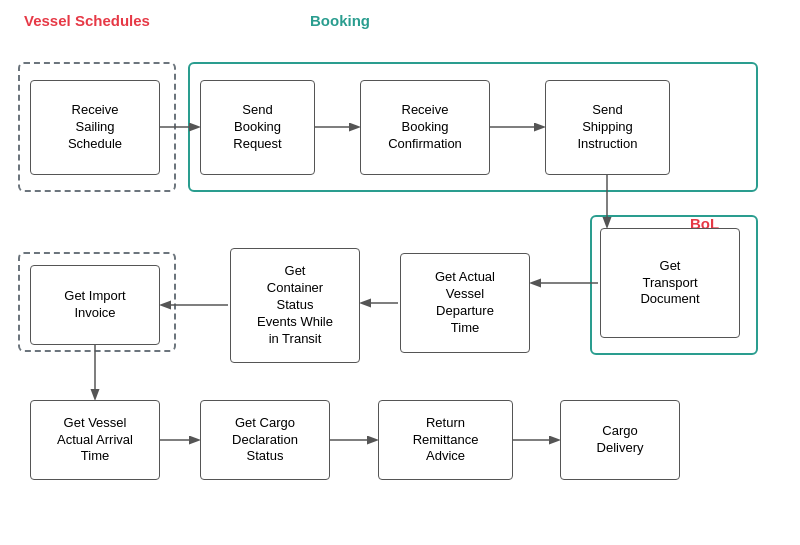 The height and width of the screenshot is (545, 800). Describe the element at coordinates (95, 440) in the screenshot. I see `get-vessel-arrival-node: Get Vessel Actual Arrival Time` at that location.